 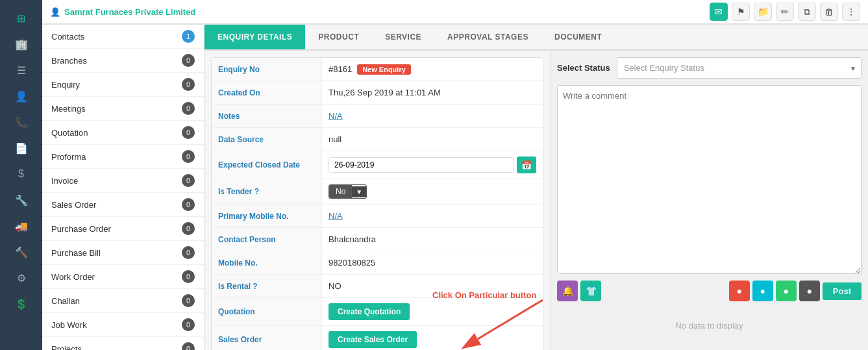 I want to click on tender-arrow-icon: ▼, so click(x=359, y=192).